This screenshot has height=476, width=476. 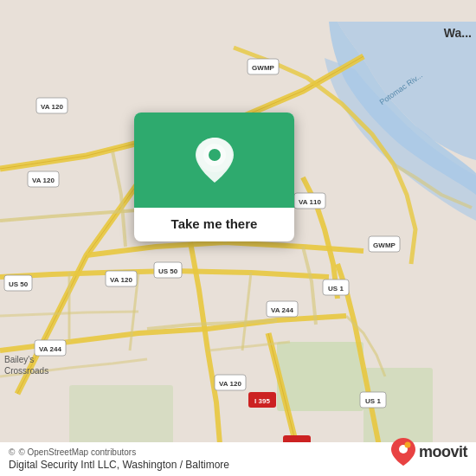 I want to click on city-label-washington: Wa..., so click(x=458, y=33).